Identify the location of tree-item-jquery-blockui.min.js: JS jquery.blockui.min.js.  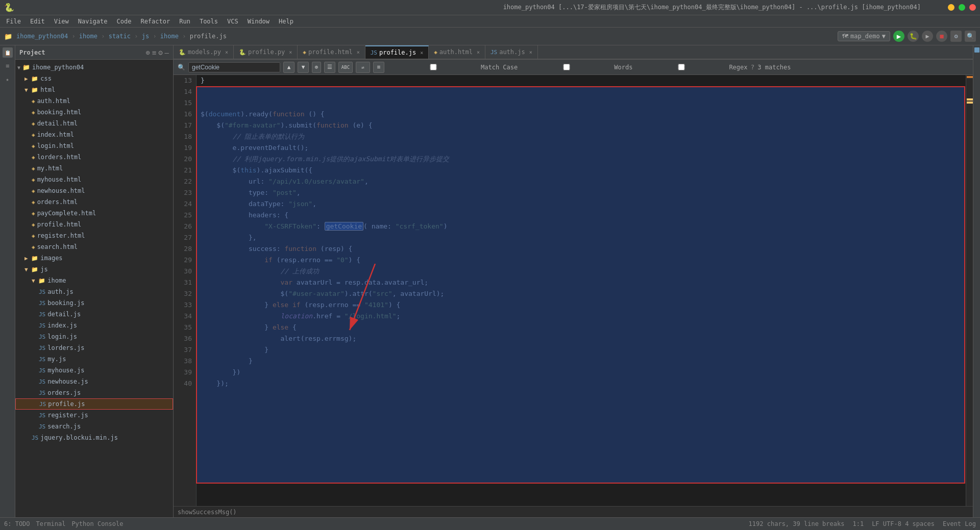
(94, 438).